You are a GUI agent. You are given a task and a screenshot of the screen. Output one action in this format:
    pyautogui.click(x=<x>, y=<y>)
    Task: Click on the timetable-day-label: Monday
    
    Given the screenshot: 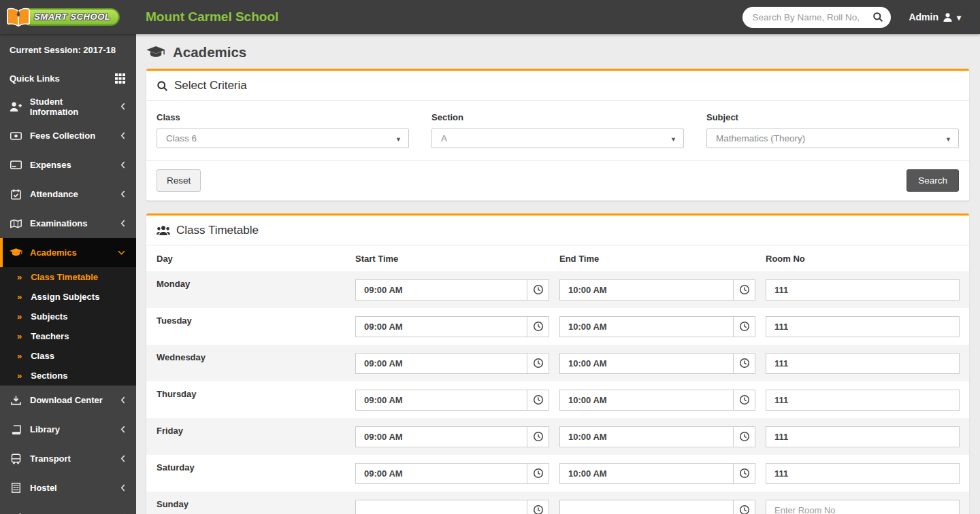 What is the action you would take?
    pyautogui.click(x=250, y=280)
    